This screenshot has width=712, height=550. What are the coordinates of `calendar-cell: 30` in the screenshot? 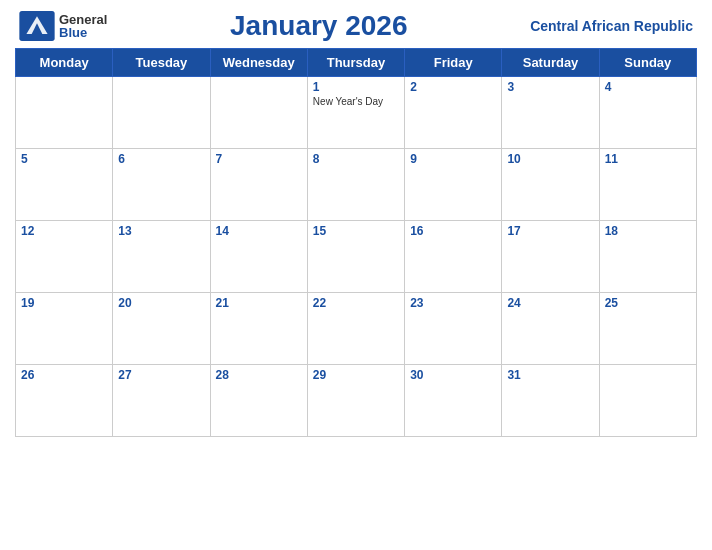 It's located at (454, 401).